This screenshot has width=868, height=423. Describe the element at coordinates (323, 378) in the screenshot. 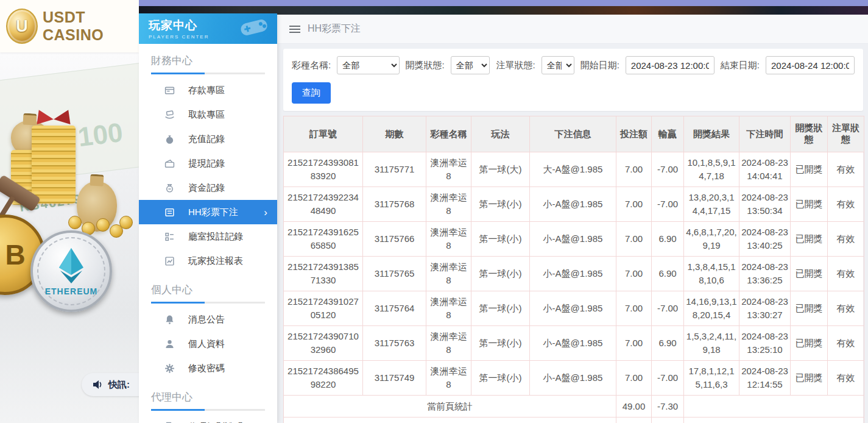

I see `table-cell: 2152172438649598220` at that location.